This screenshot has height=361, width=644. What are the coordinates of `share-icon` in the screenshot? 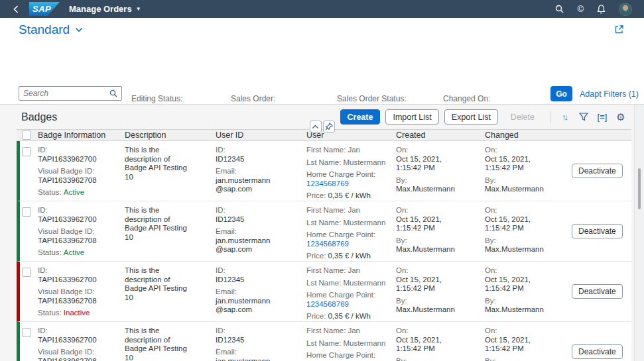 It's located at (619, 29).